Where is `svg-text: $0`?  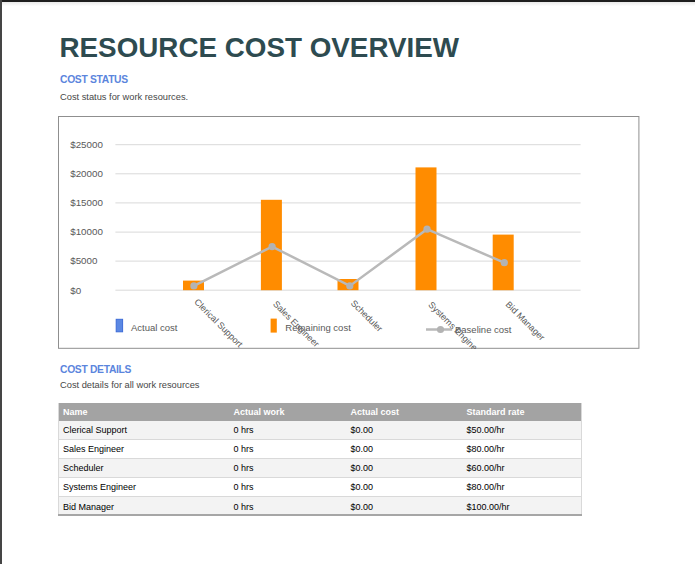 svg-text: $0 is located at coordinates (76, 290).